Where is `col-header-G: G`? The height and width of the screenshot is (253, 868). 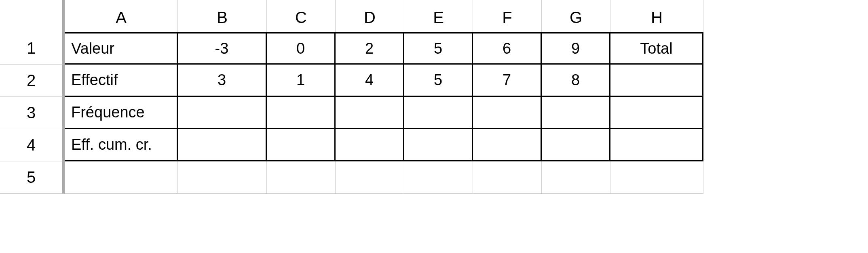 col-header-G: G is located at coordinates (576, 18).